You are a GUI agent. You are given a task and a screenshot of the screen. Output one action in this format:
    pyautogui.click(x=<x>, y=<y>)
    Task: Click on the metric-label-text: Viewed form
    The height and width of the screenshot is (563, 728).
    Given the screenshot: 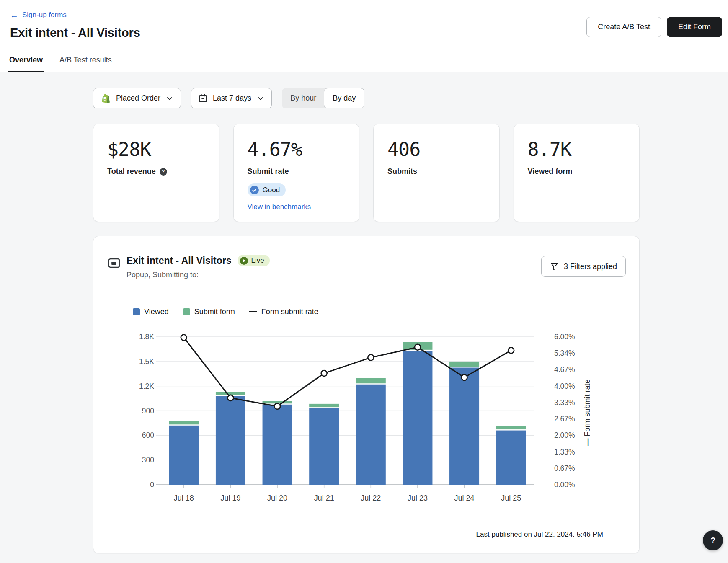 What is the action you would take?
    pyautogui.click(x=550, y=172)
    